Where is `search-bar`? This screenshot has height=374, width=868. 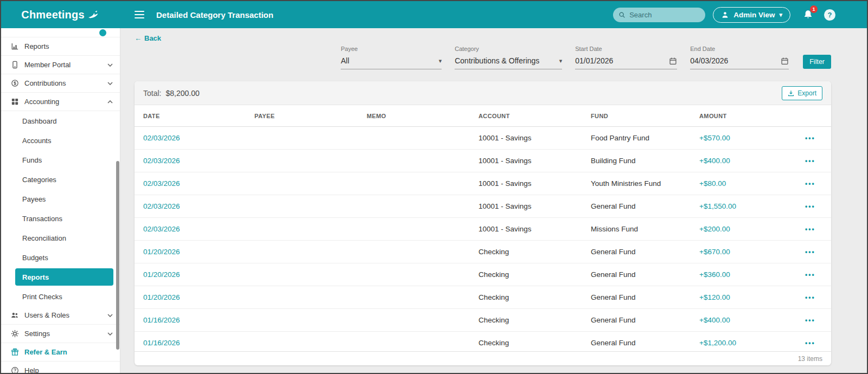
search-bar is located at coordinates (659, 15).